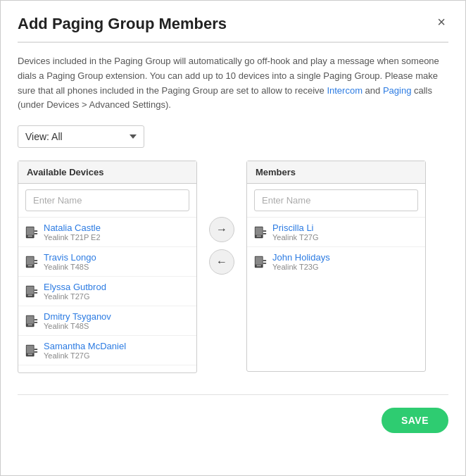  I want to click on item-info: Elyssa Gutbrod Yealink T27G, so click(75, 292).